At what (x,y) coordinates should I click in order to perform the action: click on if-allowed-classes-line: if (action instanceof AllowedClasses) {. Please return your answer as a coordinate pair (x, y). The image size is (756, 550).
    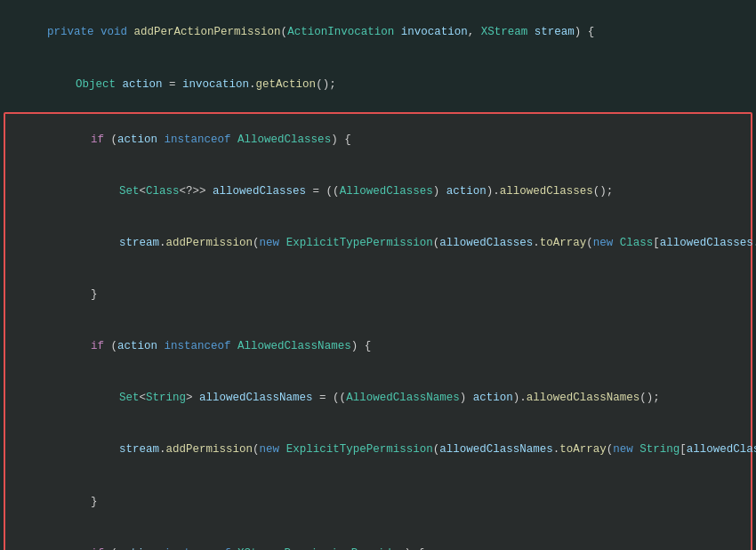
    Looking at the image, I should click on (378, 140).